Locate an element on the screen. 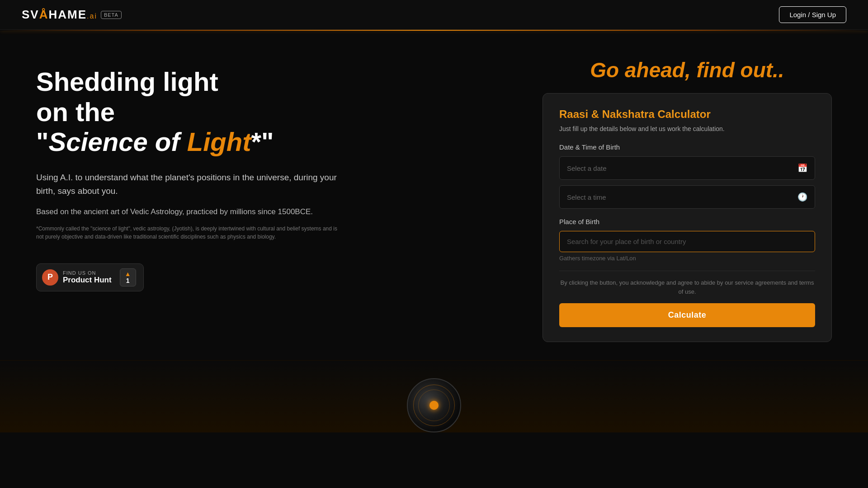  date-time-label: Date & Time of Birth is located at coordinates (687, 147).